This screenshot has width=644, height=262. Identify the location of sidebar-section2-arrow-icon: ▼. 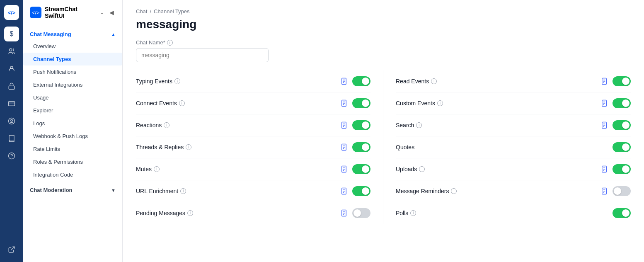
(114, 190).